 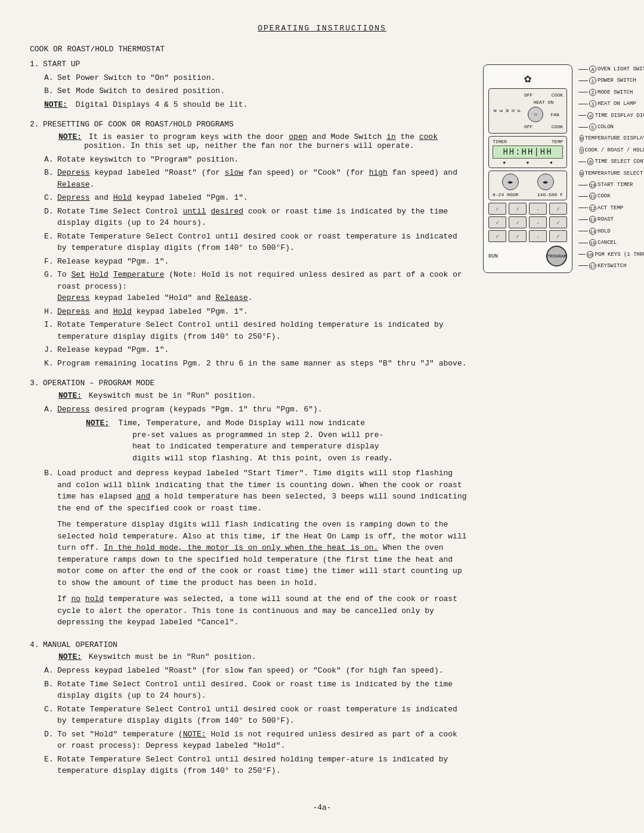 I want to click on key-dash-3: -, so click(x=538, y=236).